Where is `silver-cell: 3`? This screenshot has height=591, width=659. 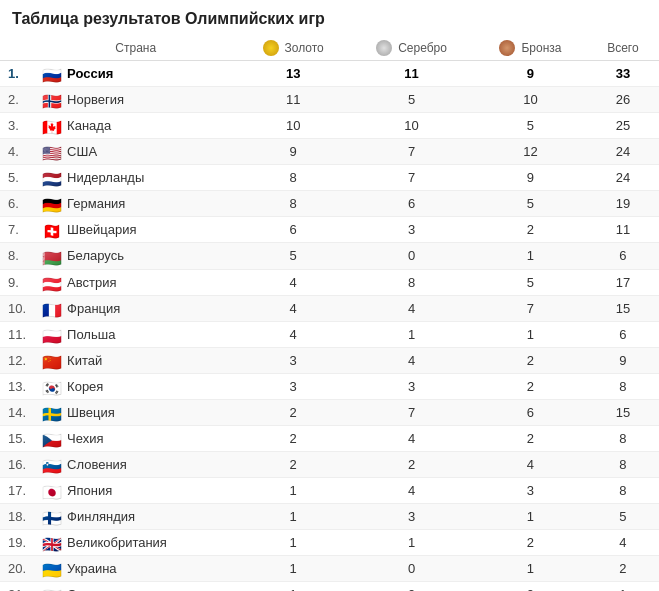 silver-cell: 3 is located at coordinates (412, 230).